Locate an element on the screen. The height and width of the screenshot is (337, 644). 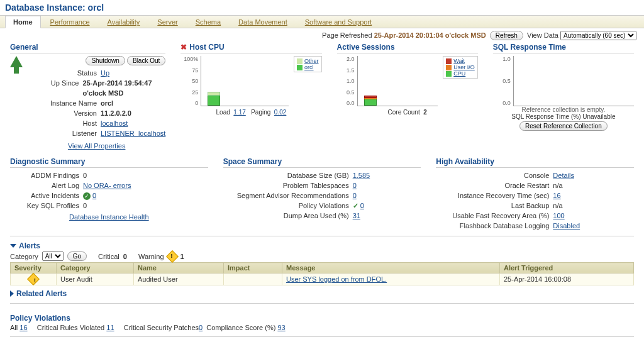
related-alerts-header: Related Alerts is located at coordinates (42, 294).